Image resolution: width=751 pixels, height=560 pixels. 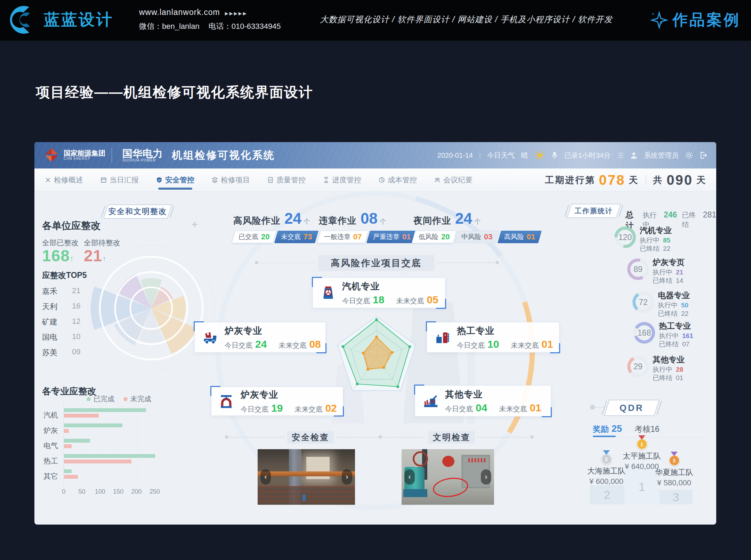 What do you see at coordinates (606, 468) in the screenshot?
I see `podium-team-2: 2 大海施工队 ¥ 600,000` at bounding box center [606, 468].